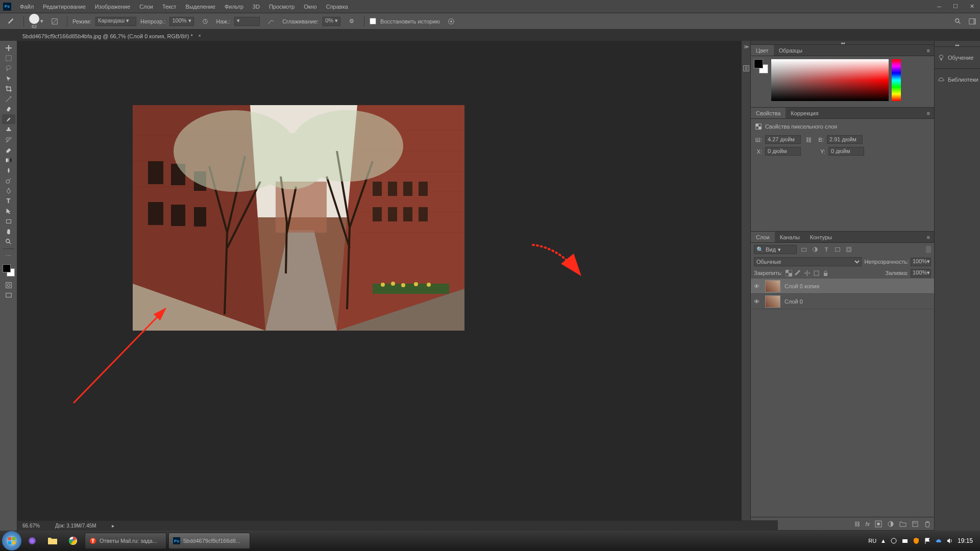 The height and width of the screenshot is (551, 980). Describe the element at coordinates (775, 249) in the screenshot. I see `layer-filter-select: 🔍 Вид ▾` at that location.